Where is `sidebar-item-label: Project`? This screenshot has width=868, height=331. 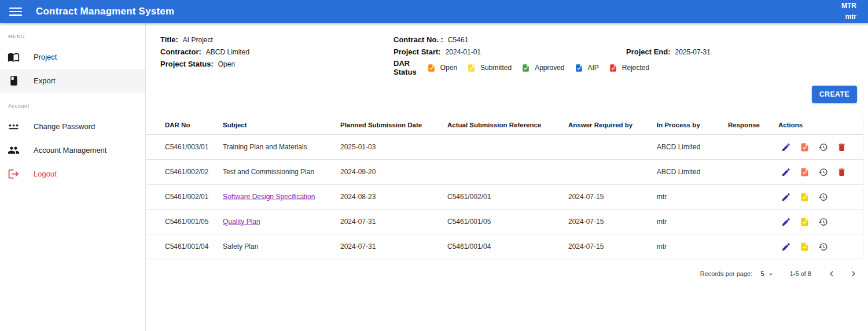
sidebar-item-label: Project is located at coordinates (45, 57).